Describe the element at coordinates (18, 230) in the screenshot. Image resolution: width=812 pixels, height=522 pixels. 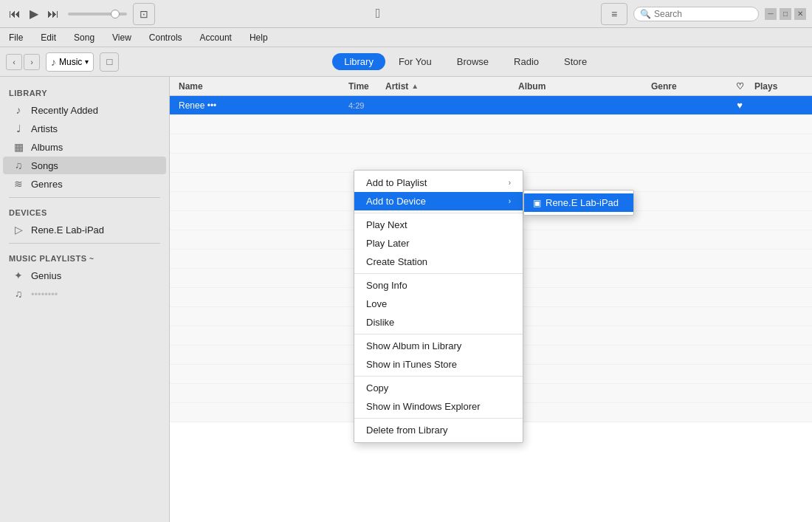
I see `ipad-icon: ▷` at that location.